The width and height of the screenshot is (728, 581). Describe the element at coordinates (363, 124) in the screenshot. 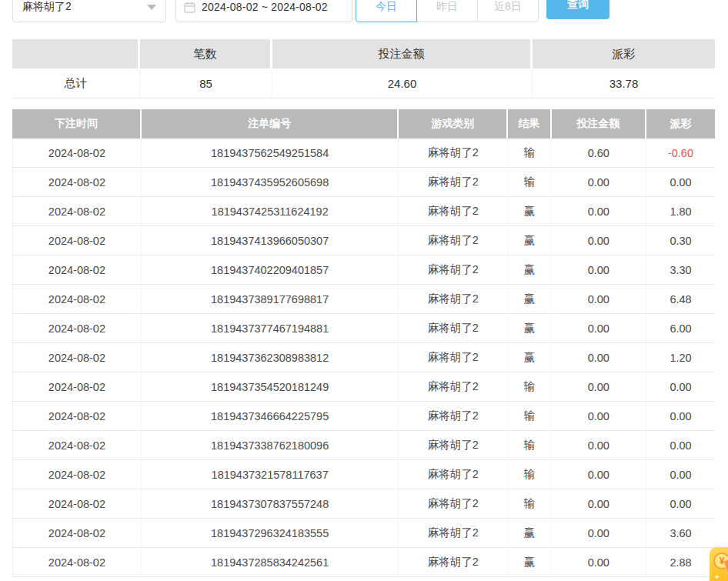

I see `bet-table-header-row: 下注时间 注单编号 游戏类别 结果 投注金额 派彩` at that location.